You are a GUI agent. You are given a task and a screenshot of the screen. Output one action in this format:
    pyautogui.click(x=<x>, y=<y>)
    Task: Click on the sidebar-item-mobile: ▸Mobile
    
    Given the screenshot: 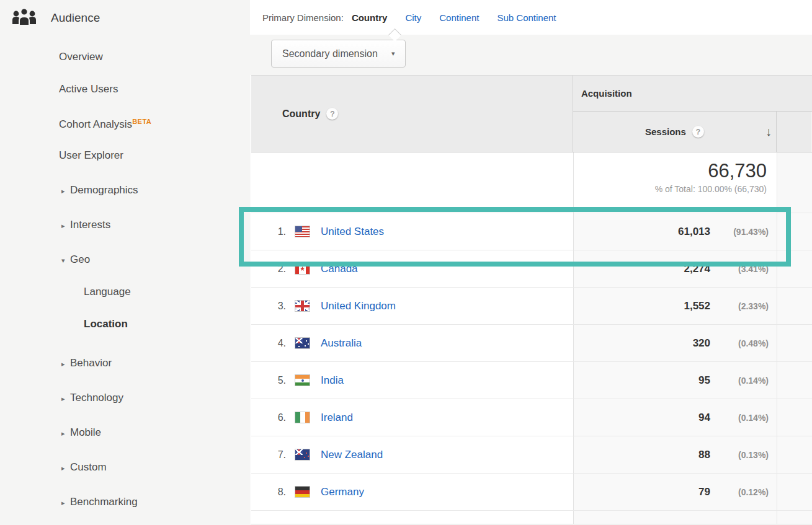 What is the action you would take?
    pyautogui.click(x=125, y=433)
    